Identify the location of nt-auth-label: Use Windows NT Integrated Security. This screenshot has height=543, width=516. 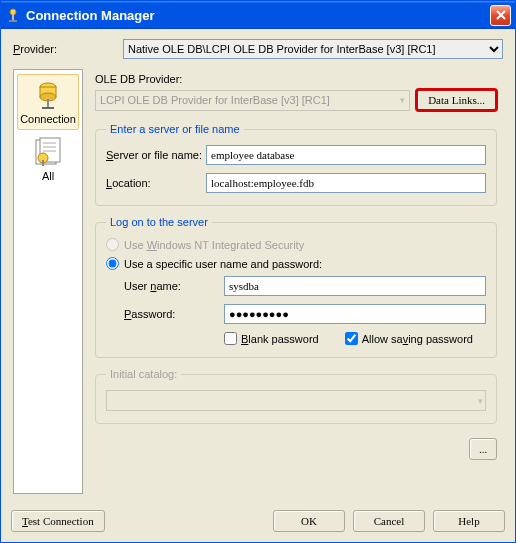
(214, 245).